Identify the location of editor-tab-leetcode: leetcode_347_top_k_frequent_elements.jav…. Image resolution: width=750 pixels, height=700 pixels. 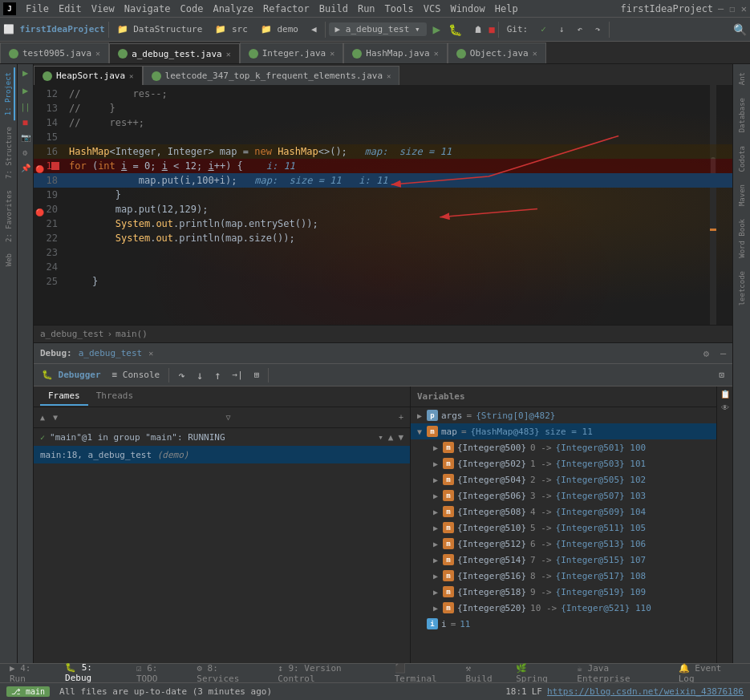
(271, 75).